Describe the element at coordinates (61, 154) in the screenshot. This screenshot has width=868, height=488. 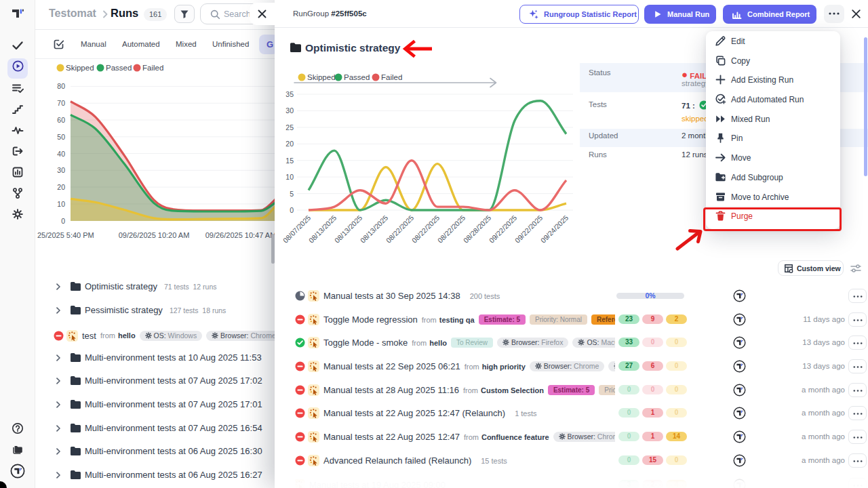
I see `svg-text: 40` at that location.